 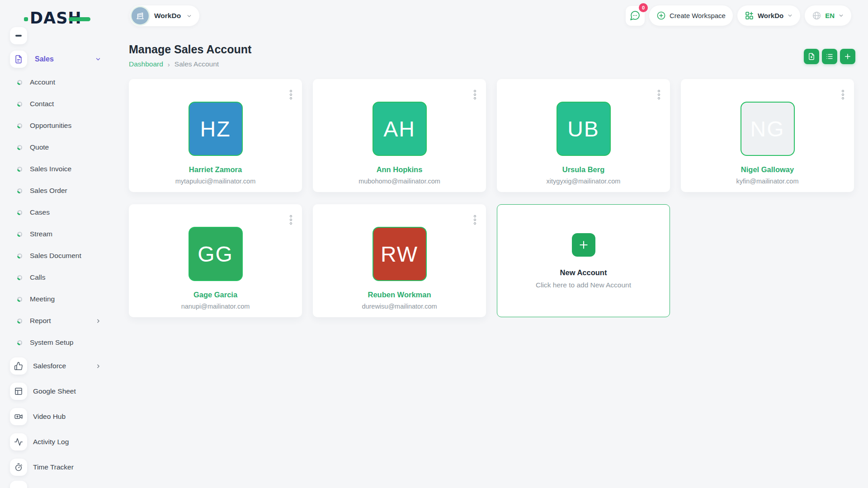 I want to click on sidebar-item-label: Stream, so click(x=41, y=234).